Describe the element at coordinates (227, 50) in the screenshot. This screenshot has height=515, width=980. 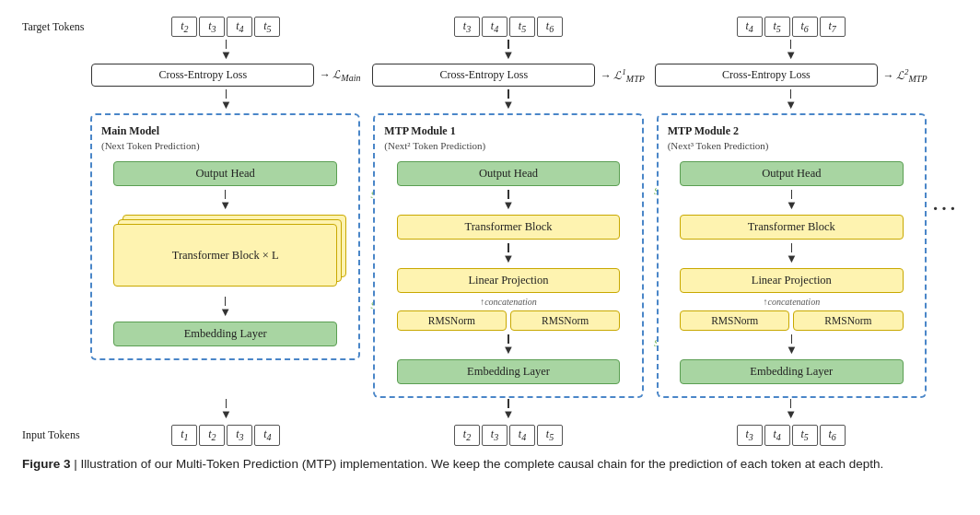
I see `main-down-arrow: ▼` at that location.